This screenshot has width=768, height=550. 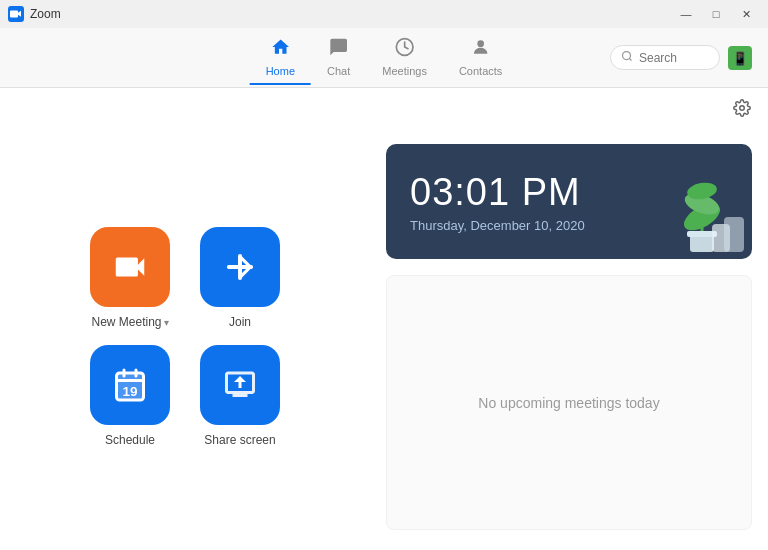 What do you see at coordinates (34, 14) in the screenshot?
I see `titlebar-left: Zoom` at bounding box center [34, 14].